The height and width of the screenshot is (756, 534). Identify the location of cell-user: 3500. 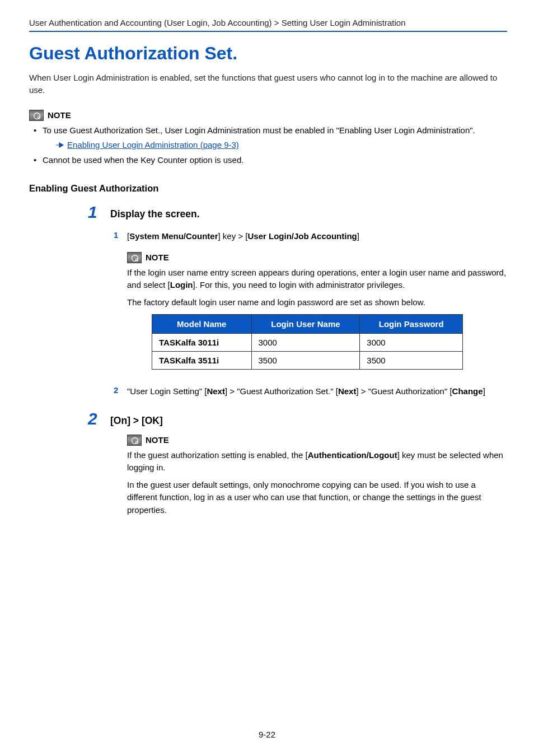
(306, 361).